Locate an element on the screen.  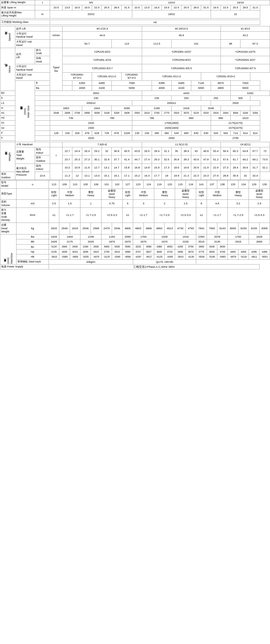
s1-val-10-10: 1700(1800) is located at coordinates (172, 123).